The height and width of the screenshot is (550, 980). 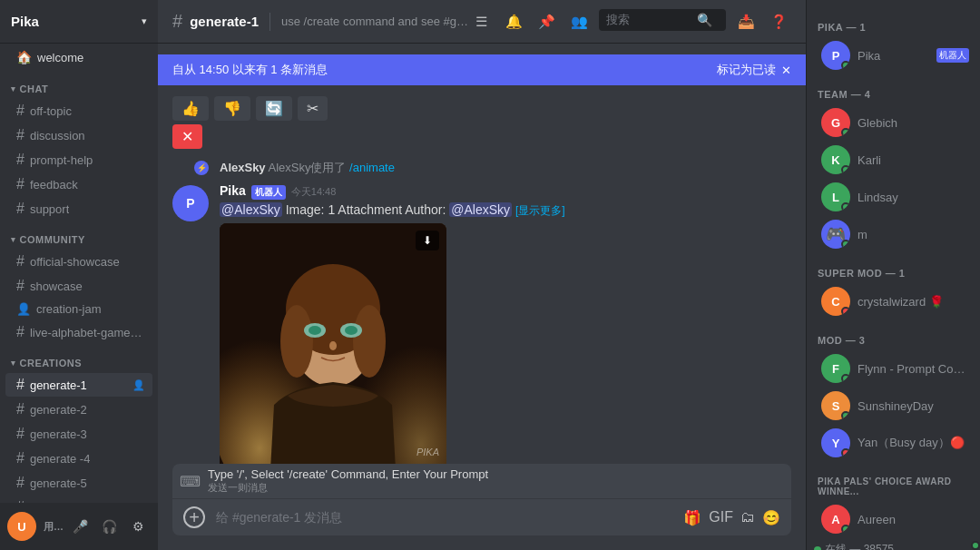 What do you see at coordinates (846, 311) in the screenshot?
I see `busy-status` at bounding box center [846, 311].